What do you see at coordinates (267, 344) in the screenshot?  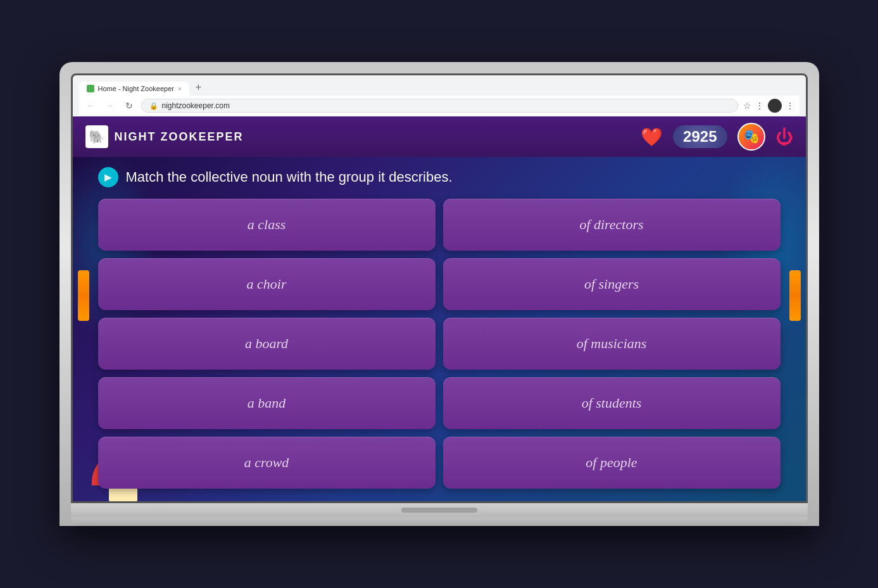 I see `answer-button-a-board: a board` at bounding box center [267, 344].